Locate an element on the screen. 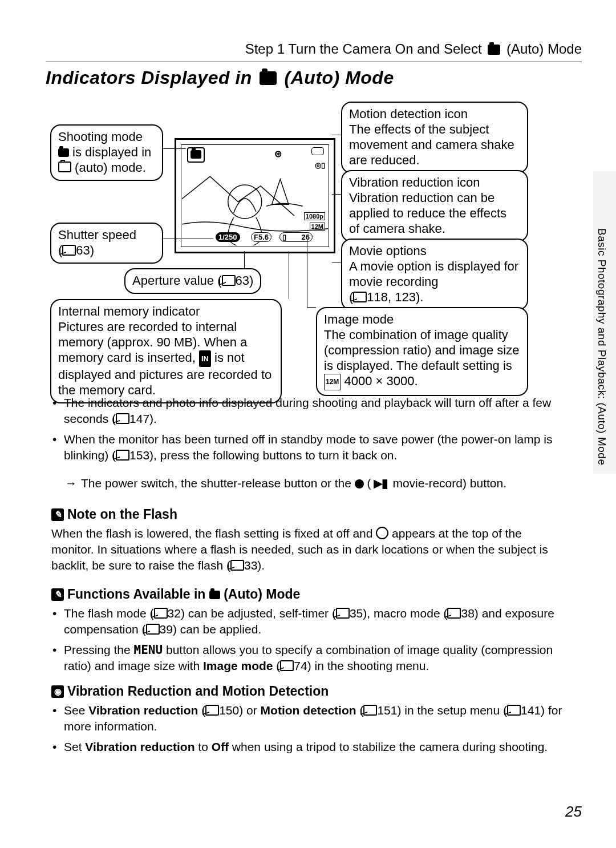  callout-title: Vibration reduction icon is located at coordinates (415, 183).